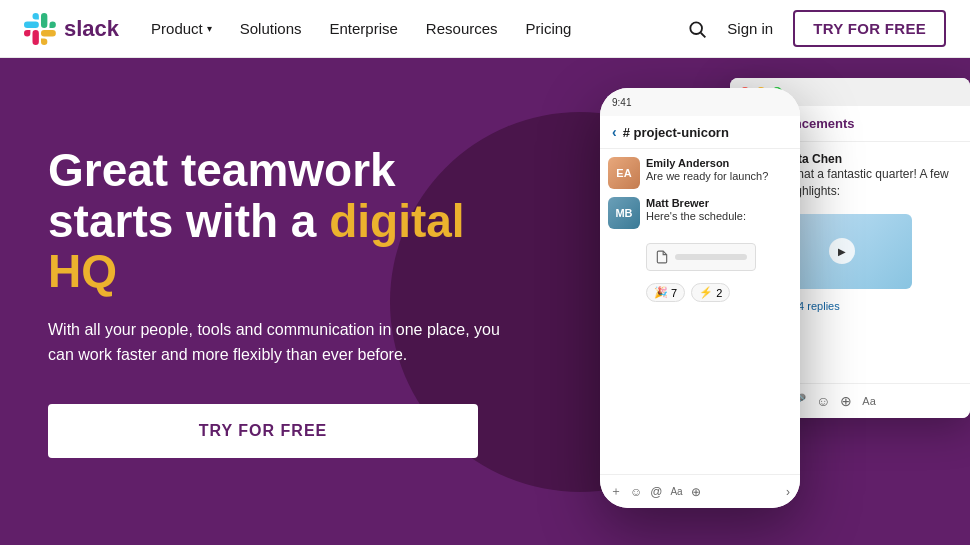  Describe the element at coordinates (719, 292) in the screenshot. I see `phone-reactions: 🎉 7 ⚡ 2` at that location.